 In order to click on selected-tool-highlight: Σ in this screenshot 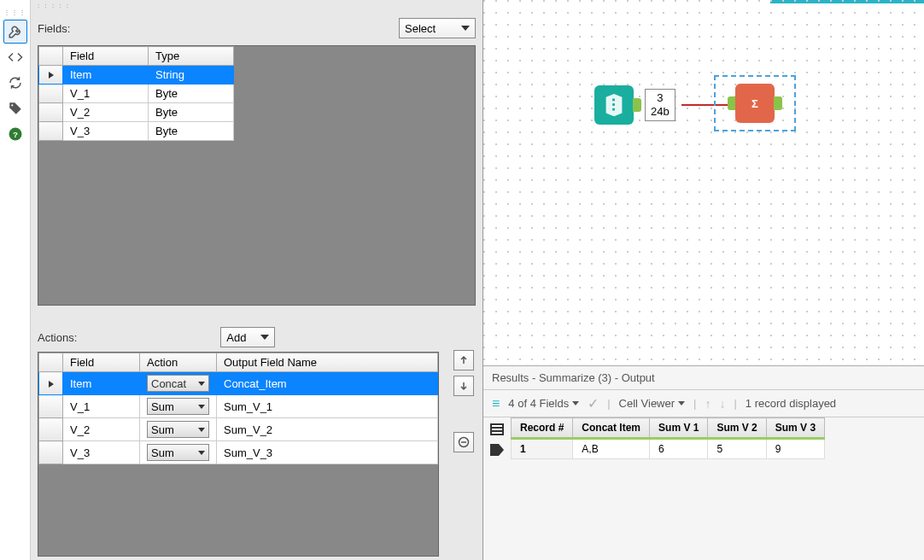, I will do `click(755, 103)`.